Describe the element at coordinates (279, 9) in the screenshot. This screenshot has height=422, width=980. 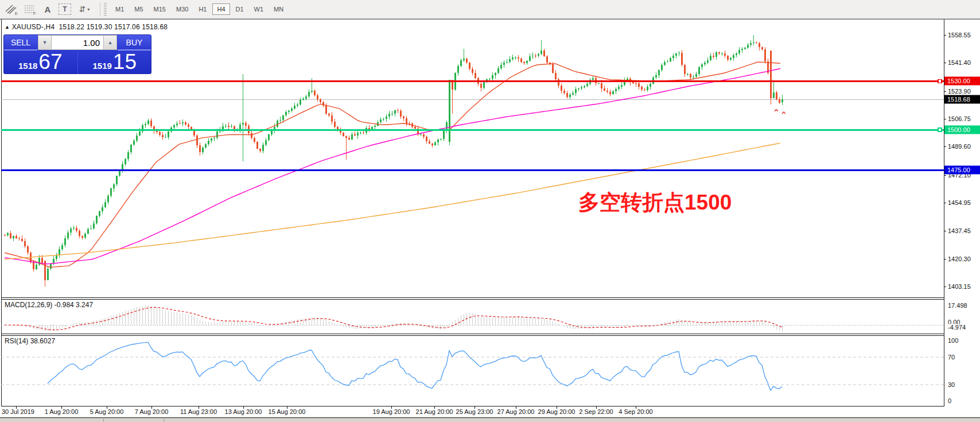
I see `timeframe-mn: MN` at that location.